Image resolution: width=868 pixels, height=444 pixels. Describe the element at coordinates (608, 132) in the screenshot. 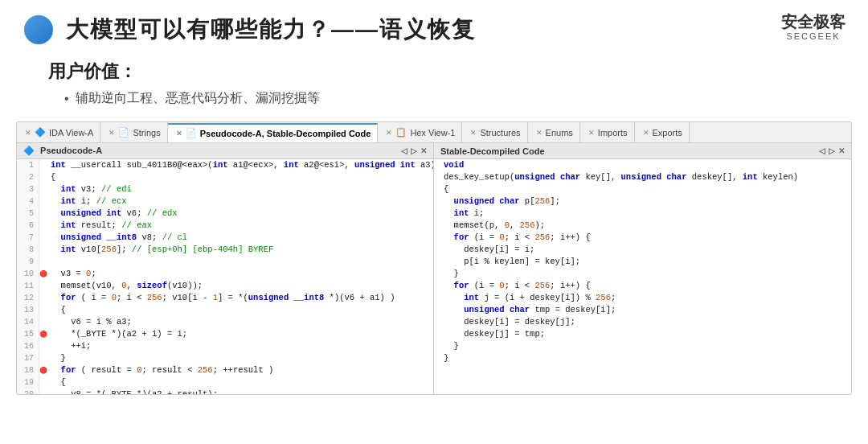

I see `tab-imports: ✕ Imports` at that location.